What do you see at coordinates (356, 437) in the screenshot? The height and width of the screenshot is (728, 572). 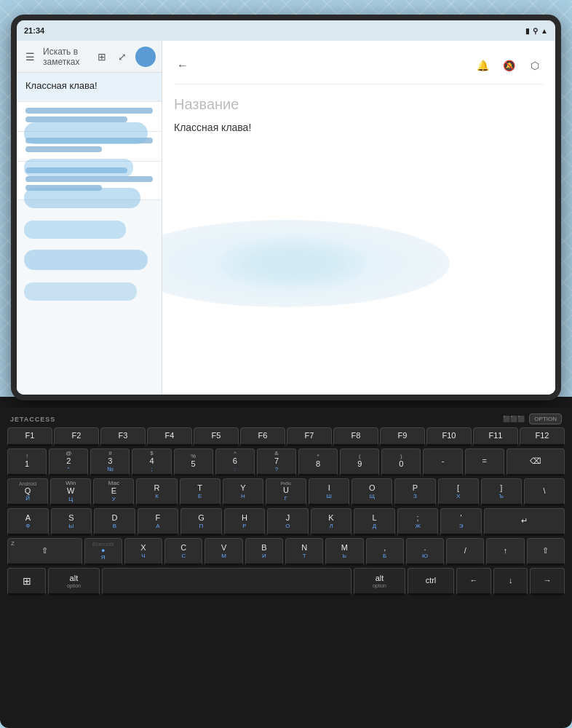 I see `key-f8: F8` at bounding box center [356, 437].